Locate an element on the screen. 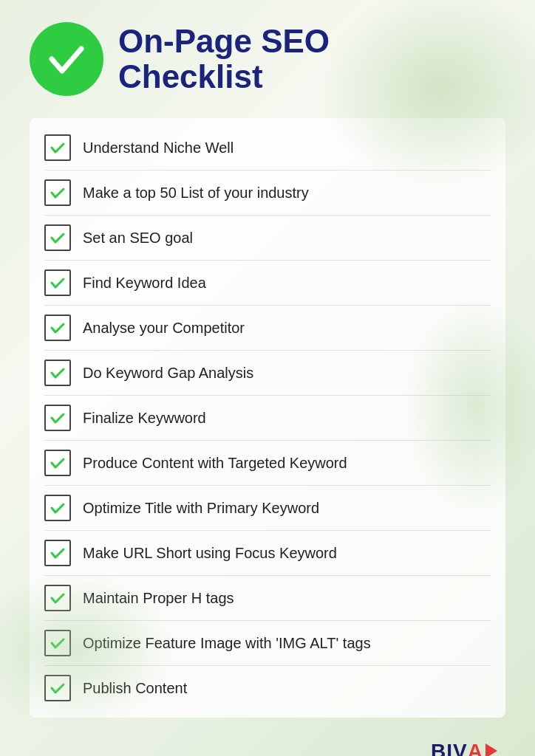  logo: B I V A TECHNOLOGIES is located at coordinates (464, 748).